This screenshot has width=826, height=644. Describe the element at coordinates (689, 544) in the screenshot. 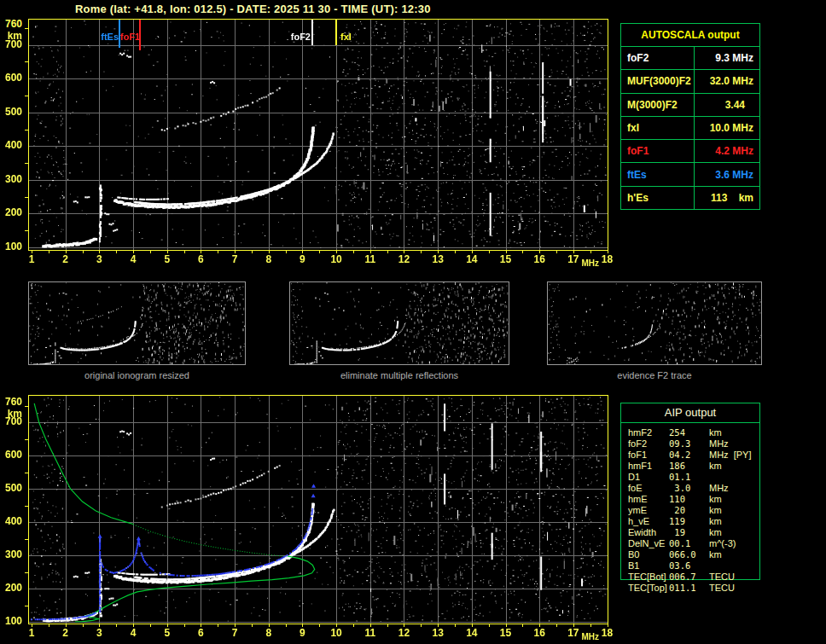

I see `parameter-value: 00.1` at that location.